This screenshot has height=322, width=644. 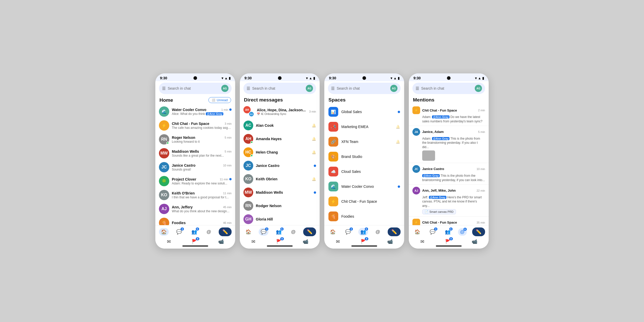 What do you see at coordinates (195, 209) in the screenshot?
I see `chat-list-item: AJAnn, Jeffery45 minWhat do you think ab…` at bounding box center [195, 209].